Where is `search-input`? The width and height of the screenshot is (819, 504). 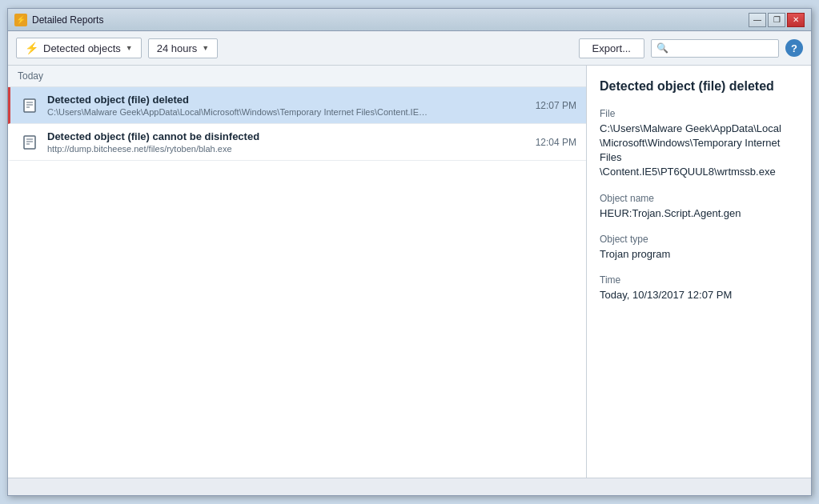
search-input is located at coordinates (724, 48).